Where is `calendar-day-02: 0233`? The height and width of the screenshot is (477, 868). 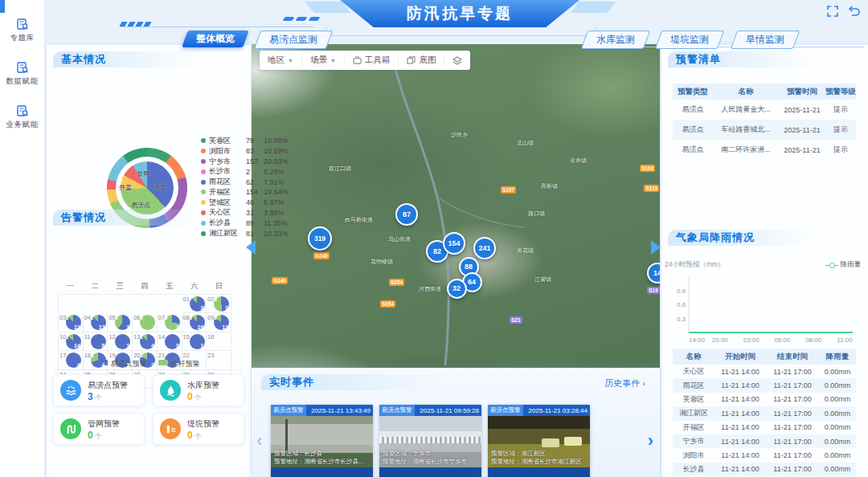 calendar-day-02: 0233 is located at coordinates (219, 304).